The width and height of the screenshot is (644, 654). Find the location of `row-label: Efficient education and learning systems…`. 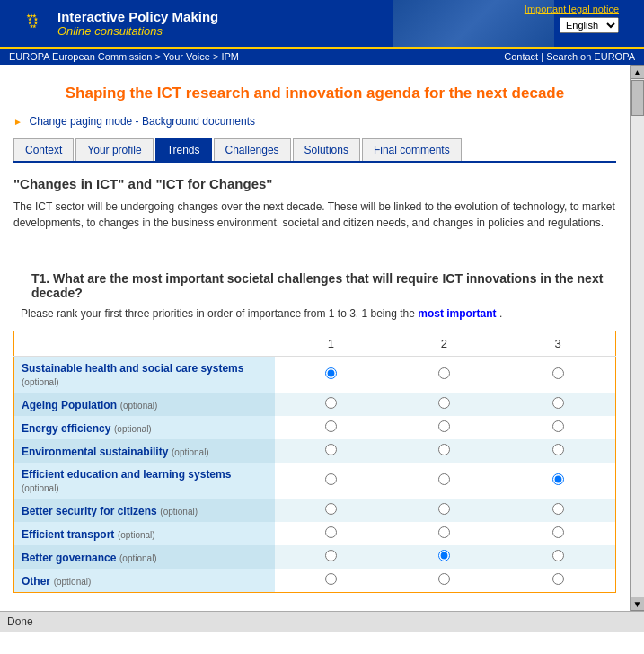

row-label: Efficient education and learning systems… is located at coordinates (145, 481).